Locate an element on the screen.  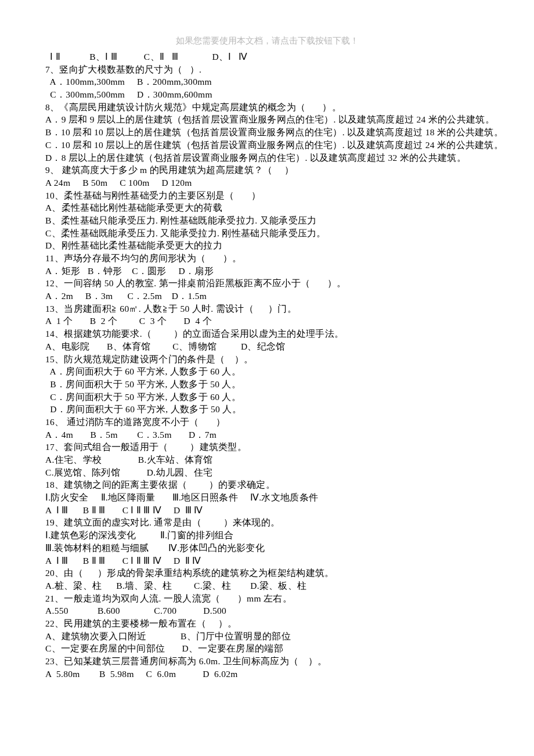
text-line: A.住宅、学校 B.火车站、体育馆 is located at coordinates (267, 460).